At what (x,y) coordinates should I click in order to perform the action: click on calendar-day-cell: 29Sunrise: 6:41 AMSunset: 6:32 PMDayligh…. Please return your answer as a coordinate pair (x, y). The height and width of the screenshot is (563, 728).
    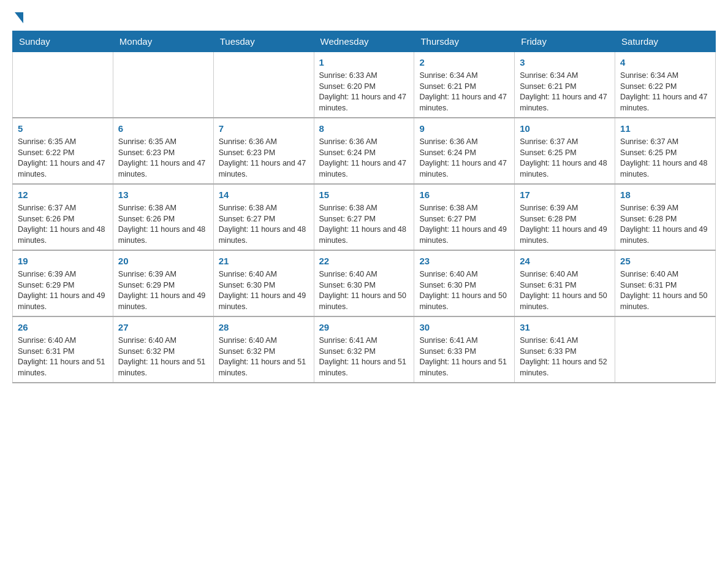
    Looking at the image, I should click on (364, 350).